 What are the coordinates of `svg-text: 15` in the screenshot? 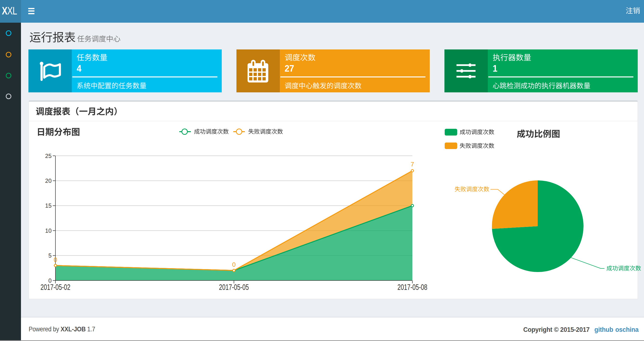 It's located at (48, 206).